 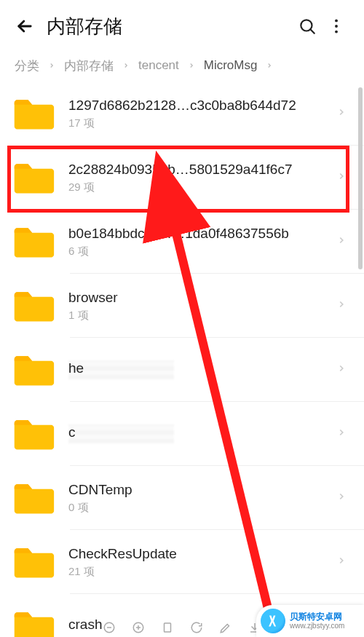 I want to click on folder-text: 2c28824b0935ab…5801529a41f6c729 项, so click(x=200, y=178).